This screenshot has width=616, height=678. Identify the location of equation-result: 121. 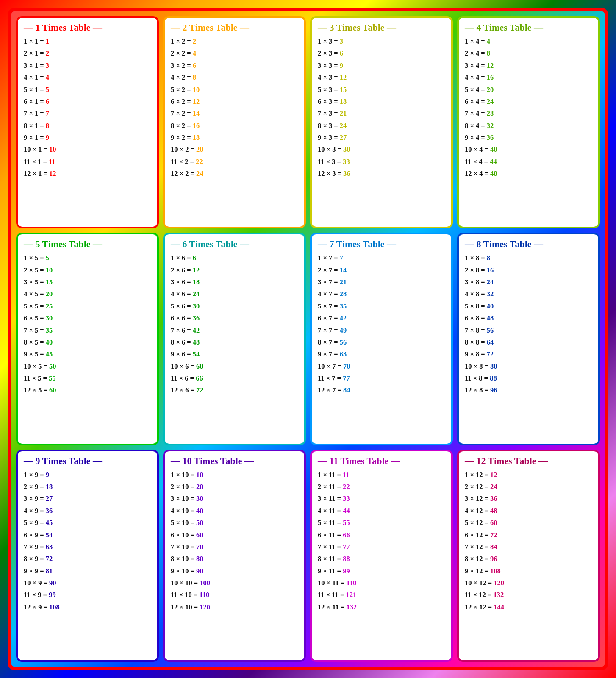
(351, 595).